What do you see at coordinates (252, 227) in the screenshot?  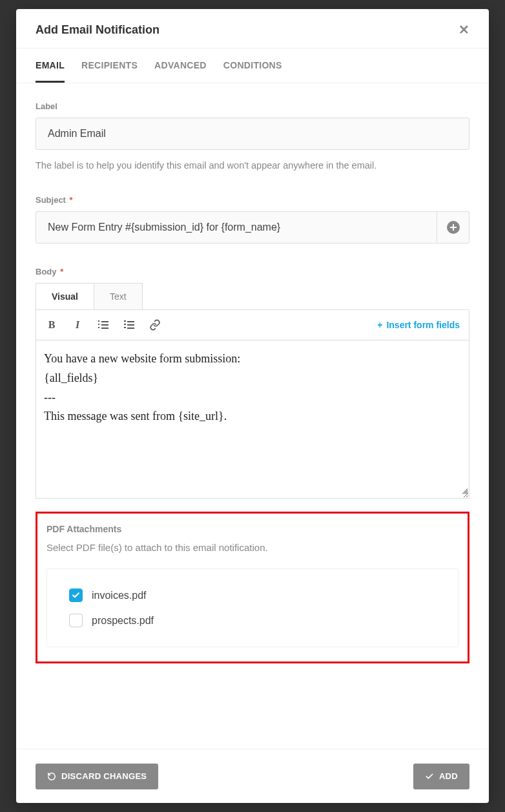 I see `subject-row` at bounding box center [252, 227].